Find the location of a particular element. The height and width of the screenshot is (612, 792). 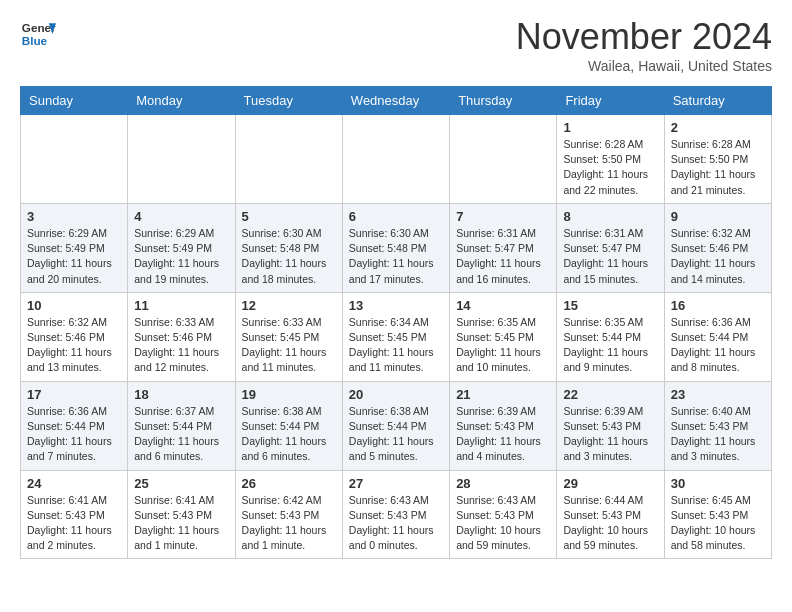

day-number: 15 is located at coordinates (610, 306).